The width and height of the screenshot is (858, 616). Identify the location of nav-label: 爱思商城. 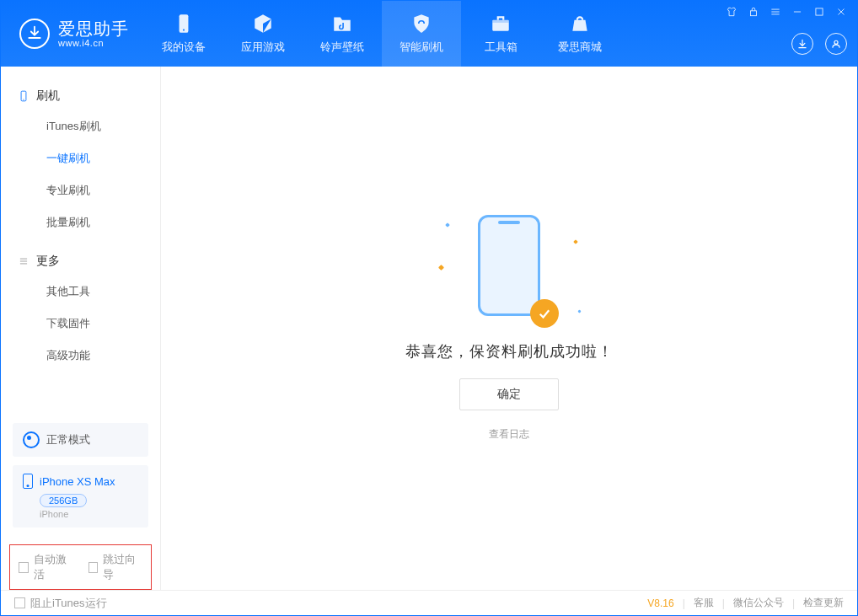
(580, 47).